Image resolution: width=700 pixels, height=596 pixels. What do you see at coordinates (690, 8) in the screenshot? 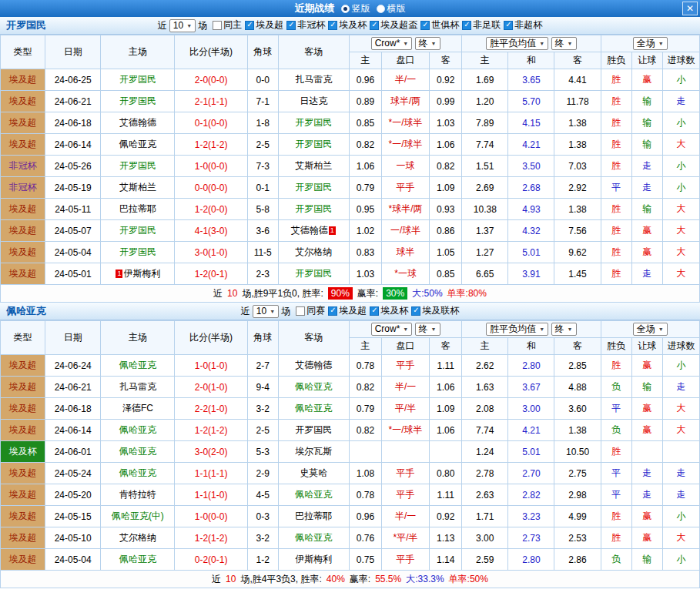
I see `close-icon: ✕` at bounding box center [690, 8].